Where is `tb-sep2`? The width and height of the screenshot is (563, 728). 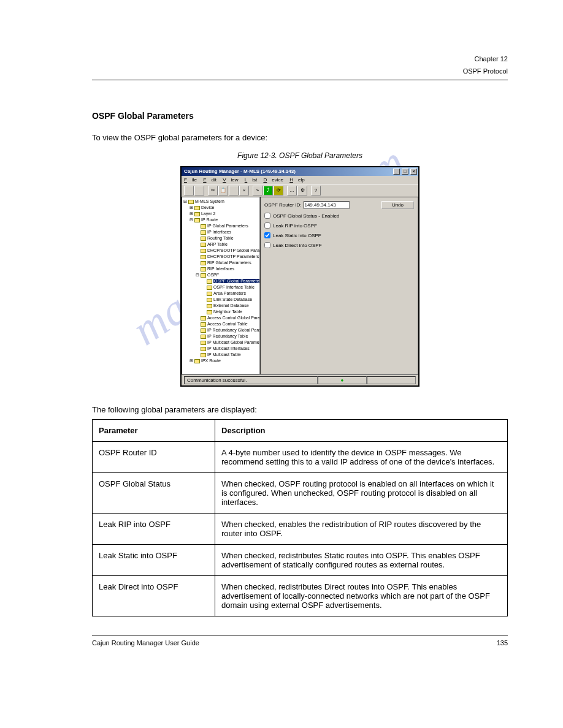 tb-sep2 is located at coordinates (251, 191).